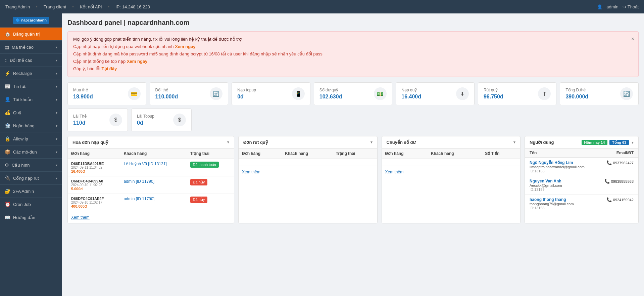 The height and width of the screenshot is (296, 644). Describe the element at coordinates (94, 203) in the screenshot. I see `nap-quy-order-2: D66DFC4C91AE4F 2024-09-10 11:02:17 400.0…` at that location.